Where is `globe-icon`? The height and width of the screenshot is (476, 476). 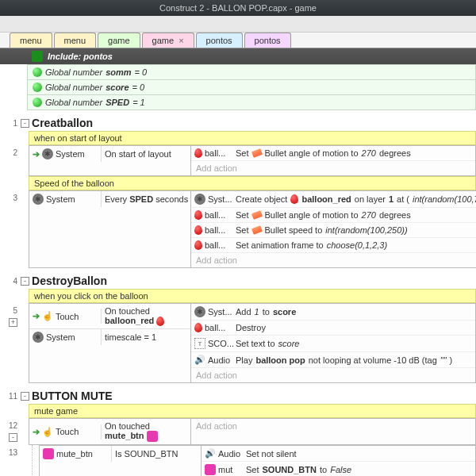 globe-icon is located at coordinates (37, 72).